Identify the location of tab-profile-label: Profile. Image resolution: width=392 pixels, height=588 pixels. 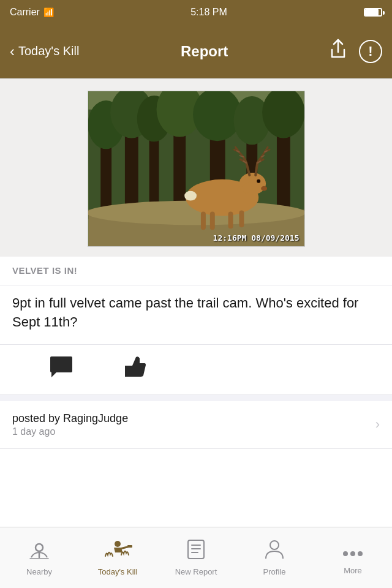
(274, 572).